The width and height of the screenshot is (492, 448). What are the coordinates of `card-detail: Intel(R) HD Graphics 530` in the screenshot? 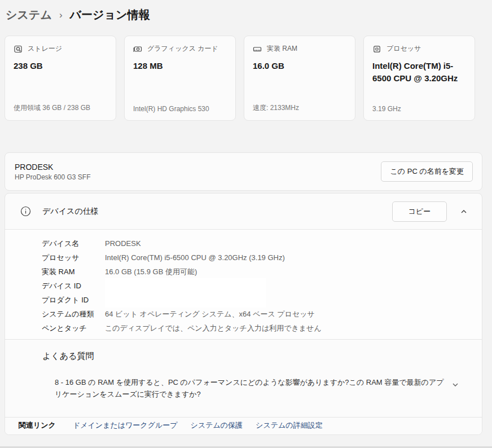 It's located at (180, 109).